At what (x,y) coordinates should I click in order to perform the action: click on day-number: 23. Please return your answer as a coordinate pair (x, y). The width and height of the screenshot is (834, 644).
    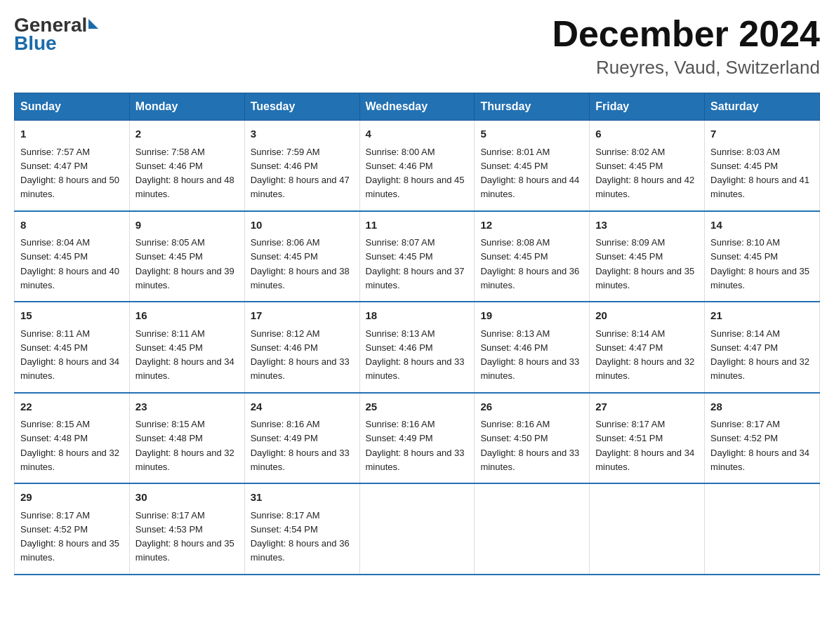
    Looking at the image, I should click on (187, 407).